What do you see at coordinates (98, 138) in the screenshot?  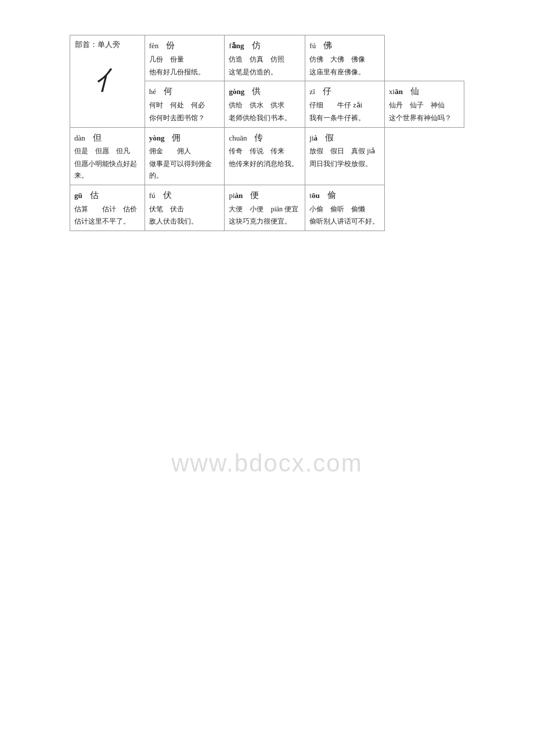 I see `char-dan: 但` at bounding box center [98, 138].